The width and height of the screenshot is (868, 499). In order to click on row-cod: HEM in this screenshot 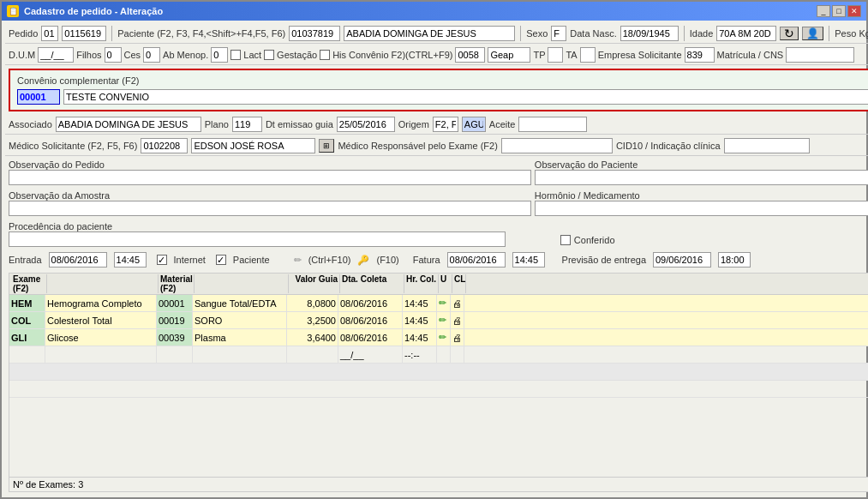, I will do `click(27, 304)`.